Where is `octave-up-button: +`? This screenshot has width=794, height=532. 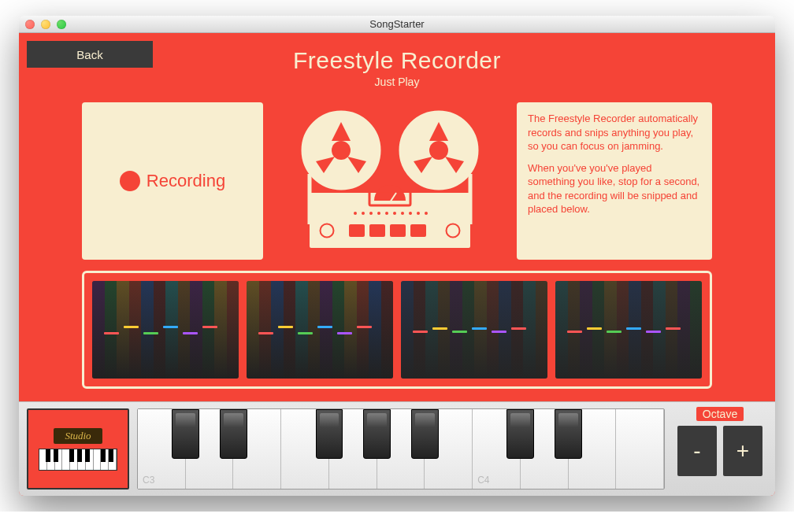
octave-up-button: + is located at coordinates (743, 451).